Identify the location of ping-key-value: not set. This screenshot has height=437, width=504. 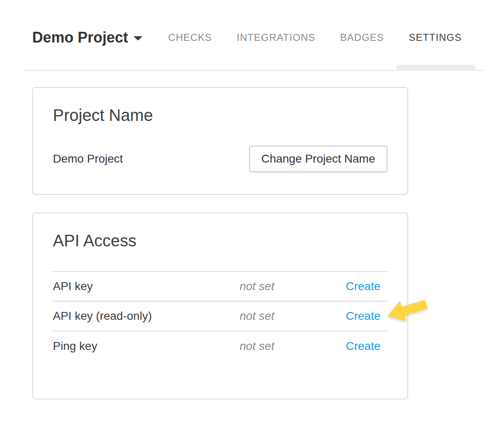
(290, 346).